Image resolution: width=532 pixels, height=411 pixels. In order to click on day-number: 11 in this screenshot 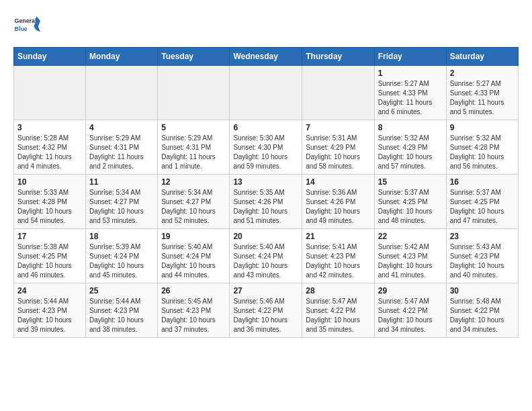, I will do `click(122, 182)`.